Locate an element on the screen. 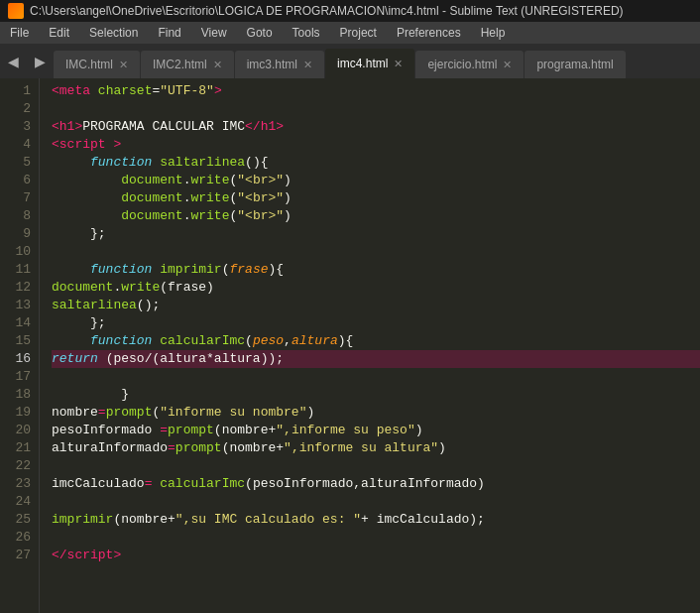 The height and width of the screenshot is (613, 700). menu-help: Help is located at coordinates (494, 33).